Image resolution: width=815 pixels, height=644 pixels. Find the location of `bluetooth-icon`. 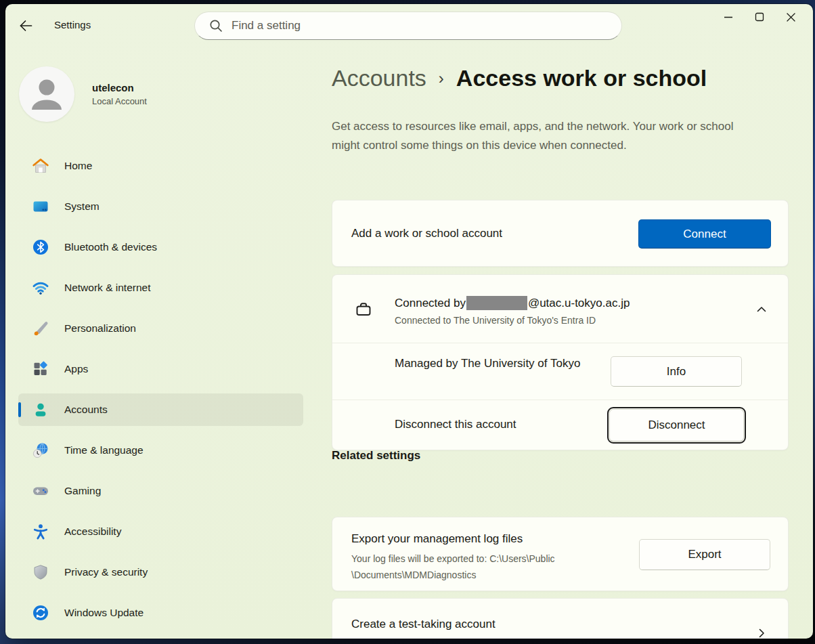

bluetooth-icon is located at coordinates (41, 247).